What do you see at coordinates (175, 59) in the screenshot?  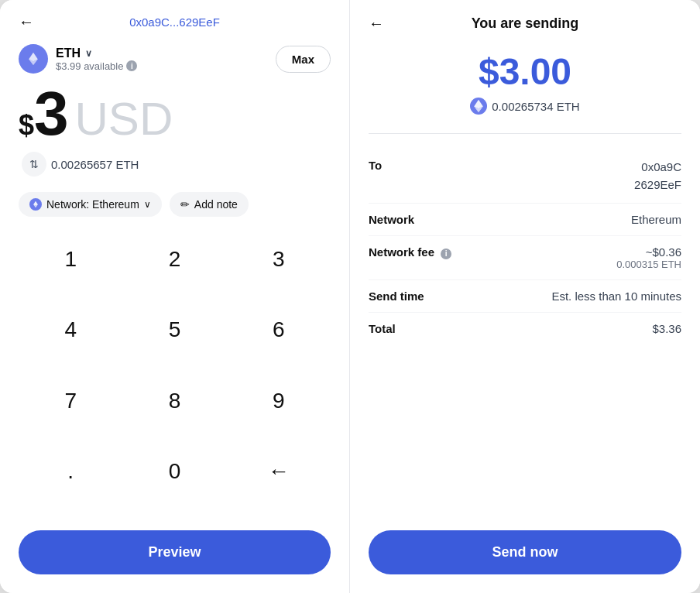 I see `token-row: ETH ∨ $3.99 available i Max` at bounding box center [175, 59].